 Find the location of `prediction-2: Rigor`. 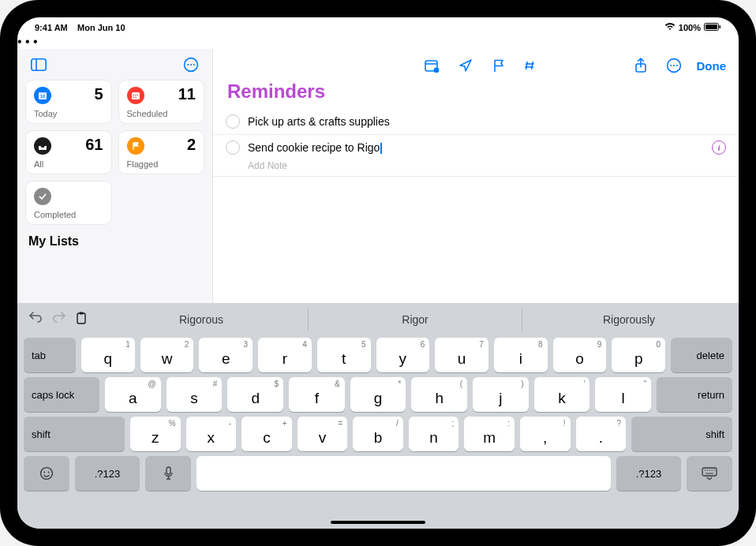

prediction-2: Rigor is located at coordinates (415, 320).